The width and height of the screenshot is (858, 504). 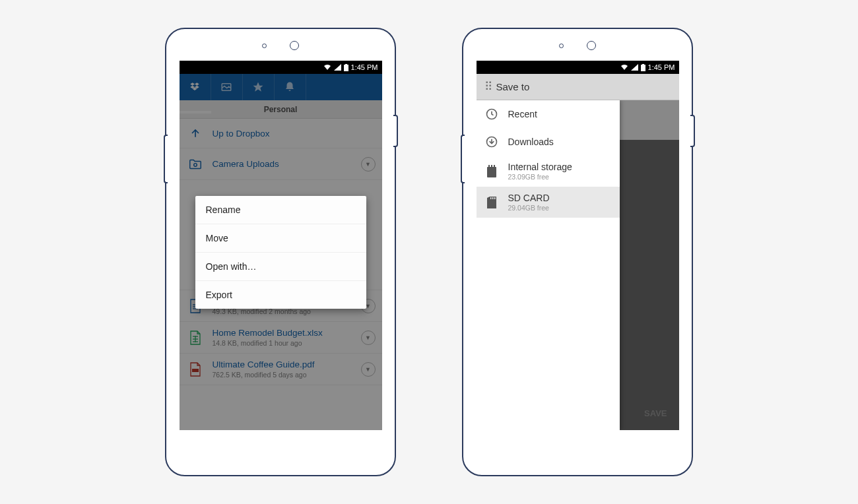 What do you see at coordinates (560, 114) in the screenshot?
I see `drawer-label: Recent` at bounding box center [560, 114].